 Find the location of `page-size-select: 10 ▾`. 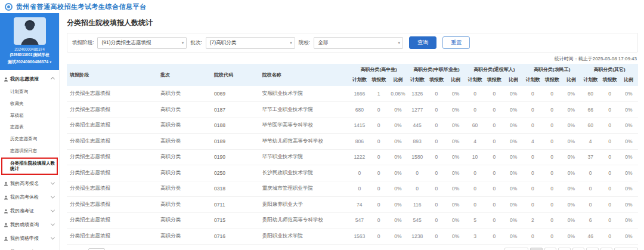

page-size-select: 10 ▾ is located at coordinates (97, 249).